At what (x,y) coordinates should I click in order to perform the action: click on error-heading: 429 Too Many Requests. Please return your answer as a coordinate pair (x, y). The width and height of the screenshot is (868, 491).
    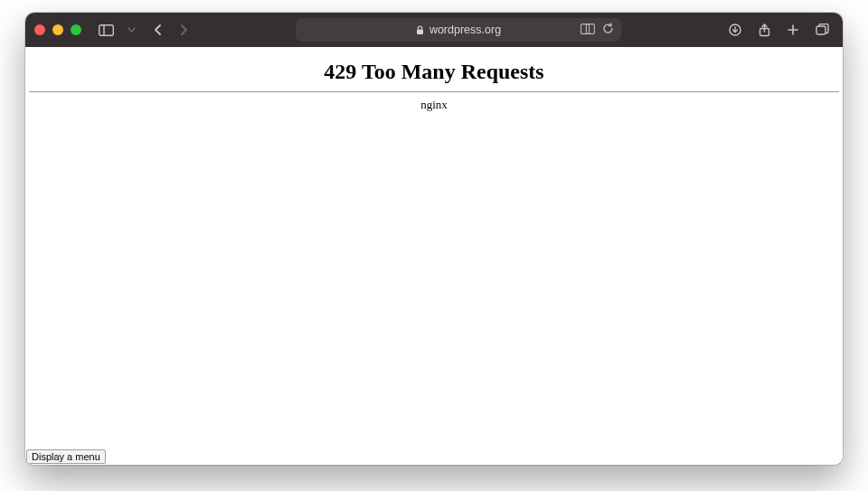
    Looking at the image, I should click on (434, 72).